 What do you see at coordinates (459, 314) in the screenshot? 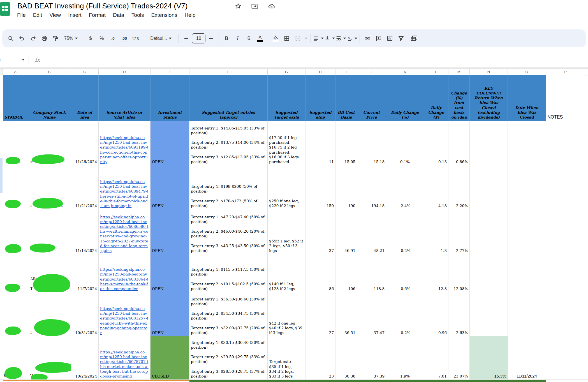
I see `cell-change-pct: 2.63%` at bounding box center [459, 314].